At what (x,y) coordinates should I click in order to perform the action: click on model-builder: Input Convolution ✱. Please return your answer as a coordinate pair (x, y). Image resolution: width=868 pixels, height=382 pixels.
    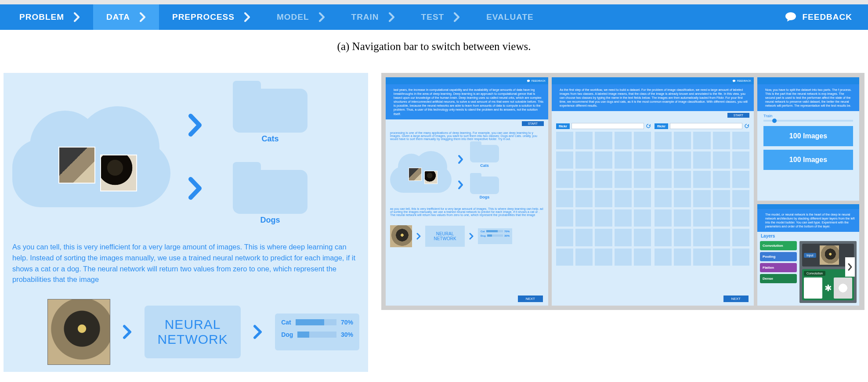
    Looking at the image, I should click on (828, 272).